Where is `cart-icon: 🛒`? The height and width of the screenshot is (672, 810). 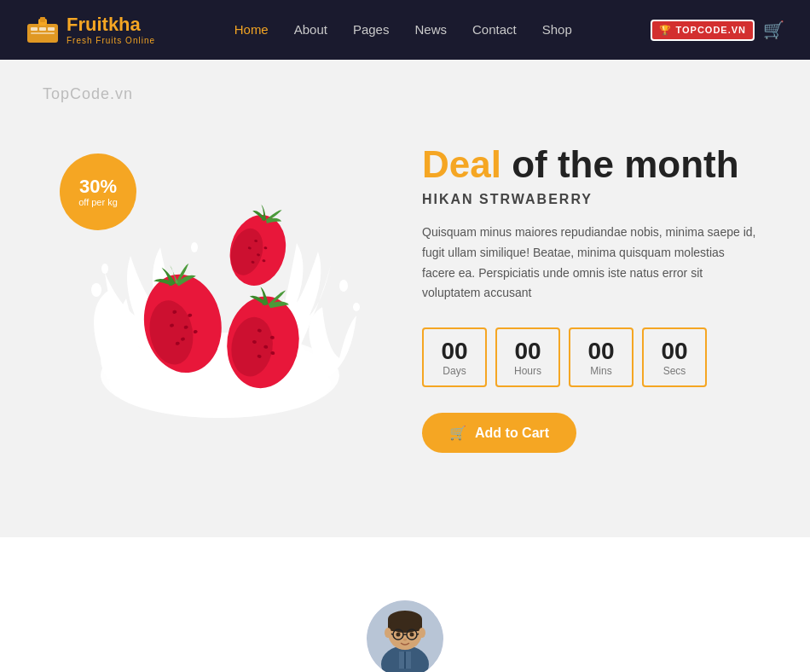 cart-icon: 🛒 is located at coordinates (774, 30).